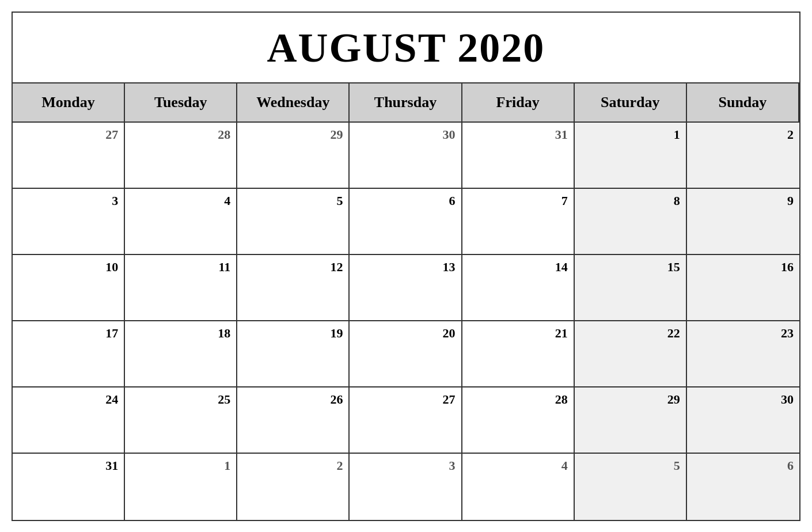 This screenshot has width=812, height=532. I want to click on day-number: 22, so click(630, 333).